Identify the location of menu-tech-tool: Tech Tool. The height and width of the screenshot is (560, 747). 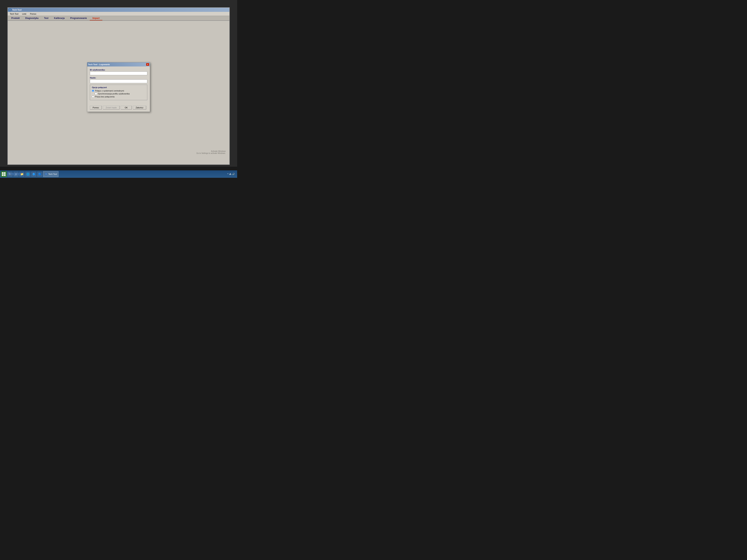
(14, 14).